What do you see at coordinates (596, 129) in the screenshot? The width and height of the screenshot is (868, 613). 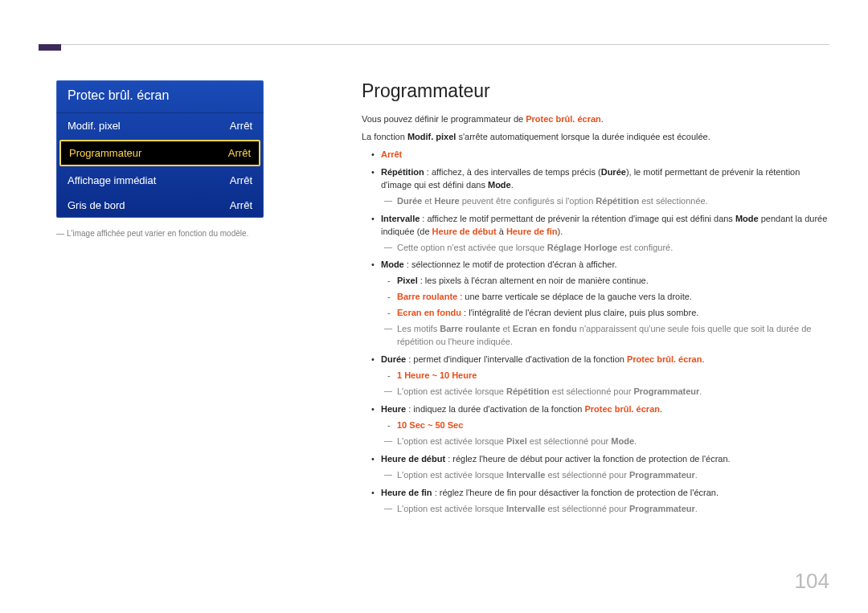 I see `intro-block: Vous pouvez définir le programmateur de …` at bounding box center [596, 129].